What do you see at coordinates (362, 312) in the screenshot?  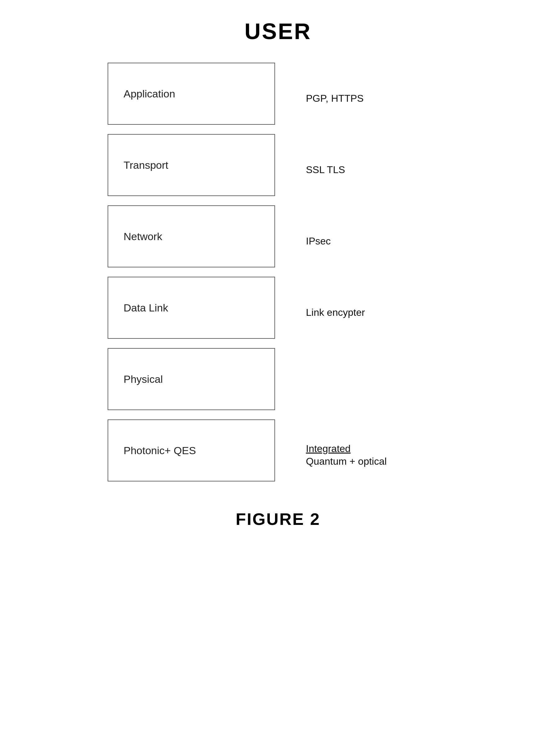 I see `data-link-right-label: Link encypter` at bounding box center [362, 312].